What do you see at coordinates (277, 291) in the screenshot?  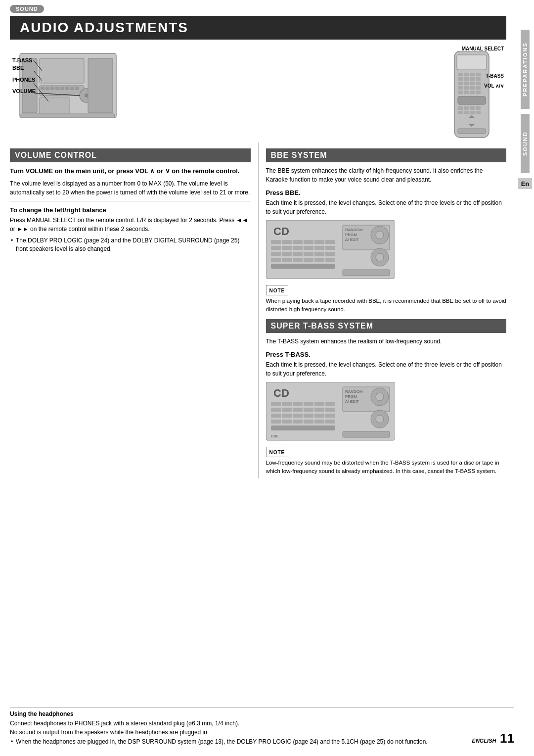 I see `bbe-note-label: NOTE` at bounding box center [277, 291].